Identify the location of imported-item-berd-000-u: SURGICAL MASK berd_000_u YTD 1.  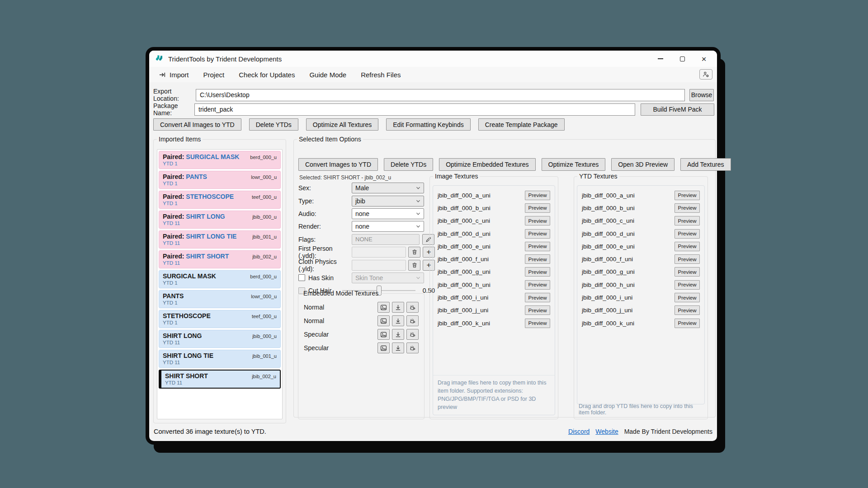
(220, 279).